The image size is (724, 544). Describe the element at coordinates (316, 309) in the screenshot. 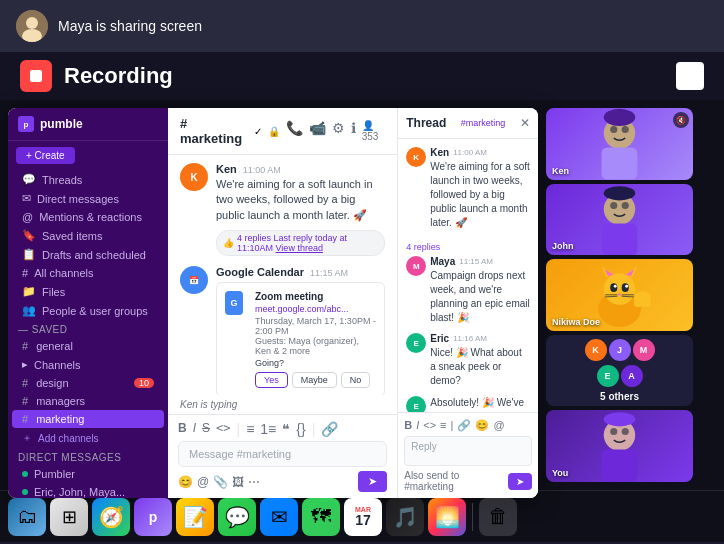

I see `cal-link: meet.google.com/abc...` at that location.